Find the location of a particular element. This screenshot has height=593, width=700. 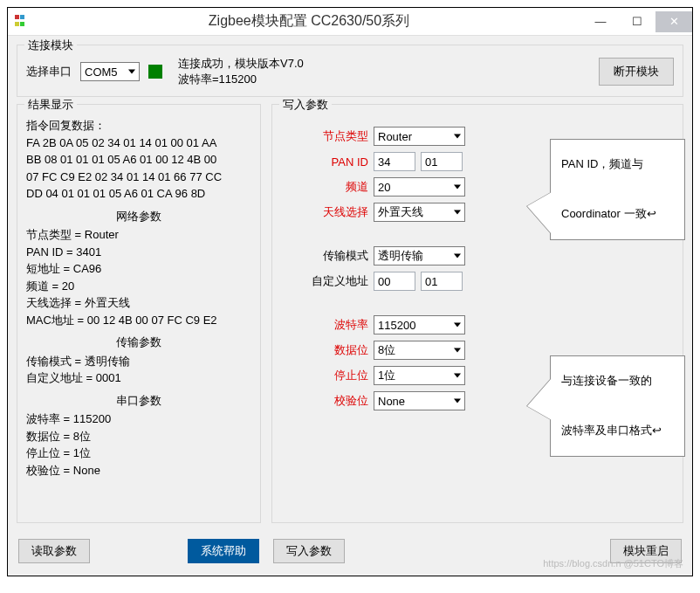

watermark: https://blog.csdn.n @51CTO博客 is located at coordinates (613, 564).